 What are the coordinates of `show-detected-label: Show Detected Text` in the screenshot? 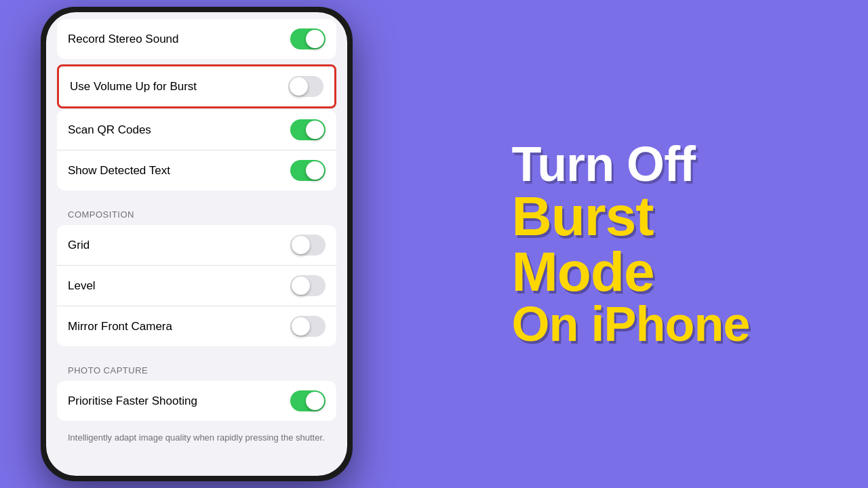 It's located at (119, 171).